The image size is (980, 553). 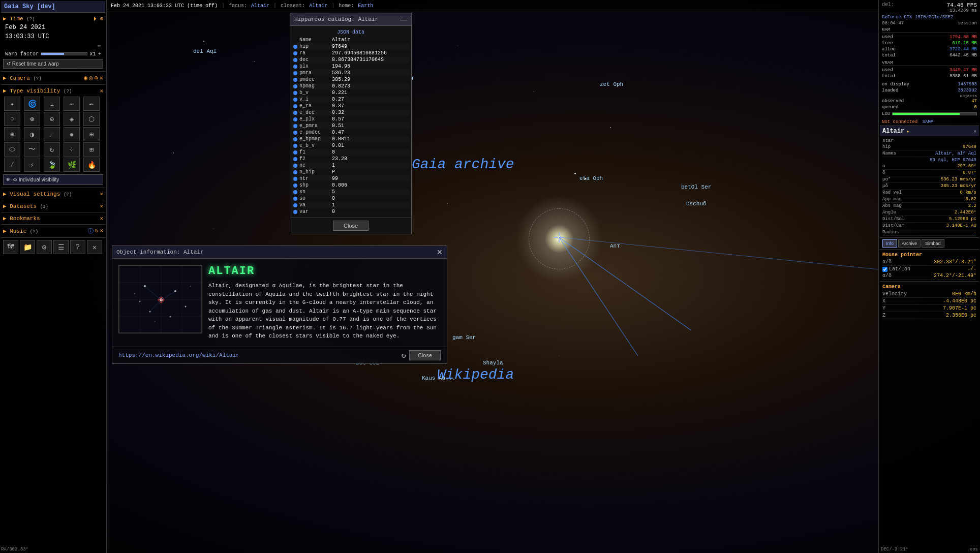 I want to click on warp-value: x1, so click(x=93, y=54).